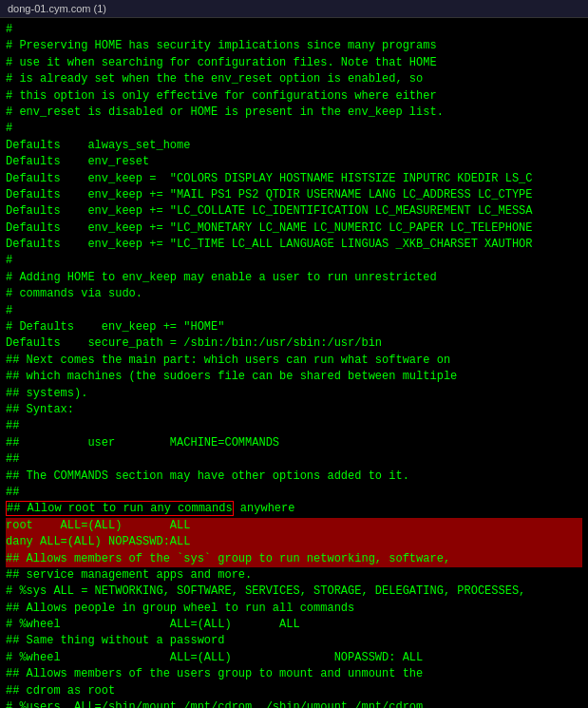  Describe the element at coordinates (294, 80) in the screenshot. I see `terminal-line: # is already set when the the env_reset …` at that location.